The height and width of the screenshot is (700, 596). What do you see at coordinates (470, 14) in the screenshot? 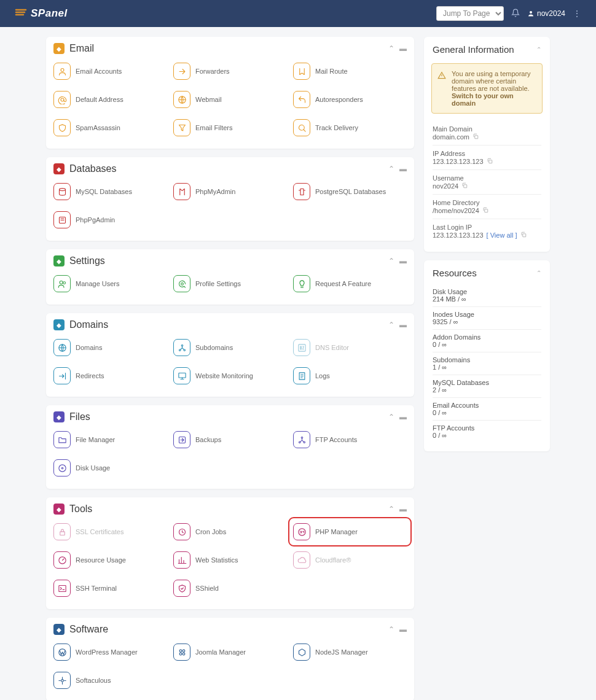
I see `jump-to-page-select: Jump To Page` at bounding box center [470, 14].